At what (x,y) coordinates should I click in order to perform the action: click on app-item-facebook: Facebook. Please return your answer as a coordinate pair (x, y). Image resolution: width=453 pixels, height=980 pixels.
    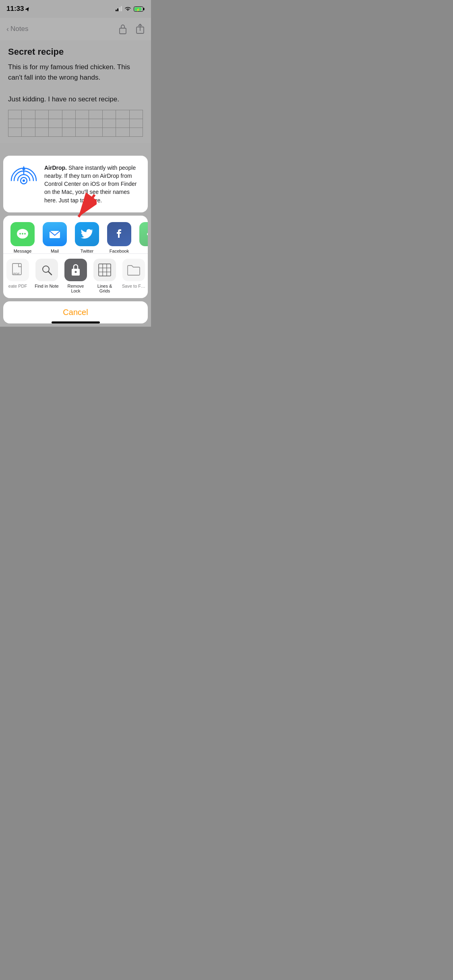
    Looking at the image, I should click on (119, 238).